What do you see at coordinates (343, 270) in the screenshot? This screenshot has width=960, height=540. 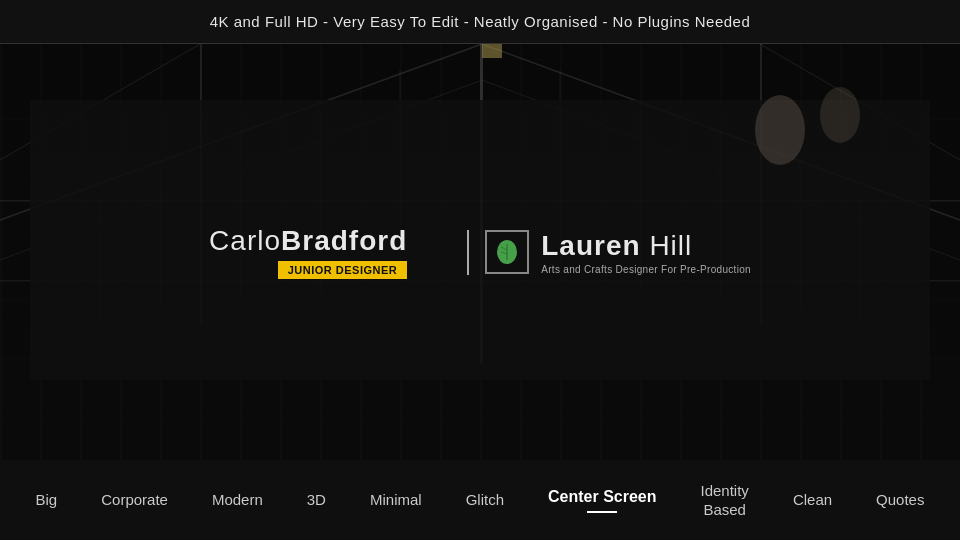 I see `carlo-badge: Junior Designer` at bounding box center [343, 270].